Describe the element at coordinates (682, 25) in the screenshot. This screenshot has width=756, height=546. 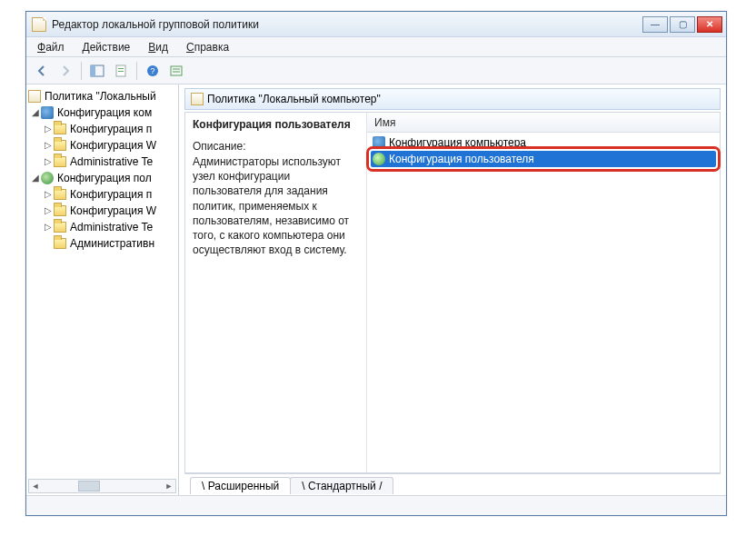
I see `maximize-button: ▢` at that location.